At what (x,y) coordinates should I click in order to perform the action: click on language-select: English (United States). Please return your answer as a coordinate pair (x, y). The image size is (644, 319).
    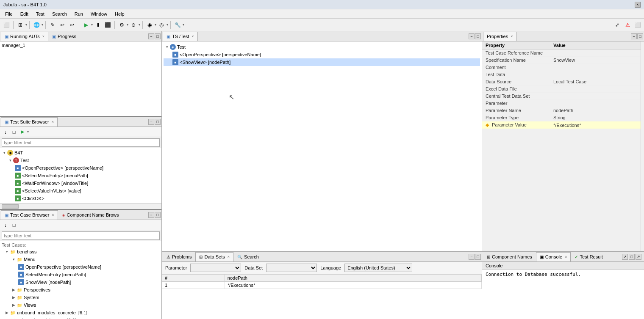
    Looking at the image, I should click on (378, 268).